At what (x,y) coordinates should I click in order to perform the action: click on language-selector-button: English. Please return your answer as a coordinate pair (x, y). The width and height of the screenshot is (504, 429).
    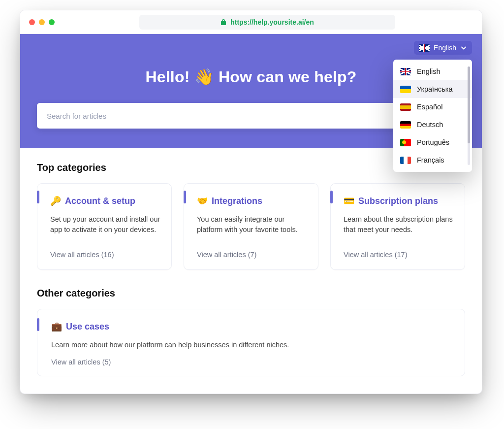
    Looking at the image, I should click on (443, 48).